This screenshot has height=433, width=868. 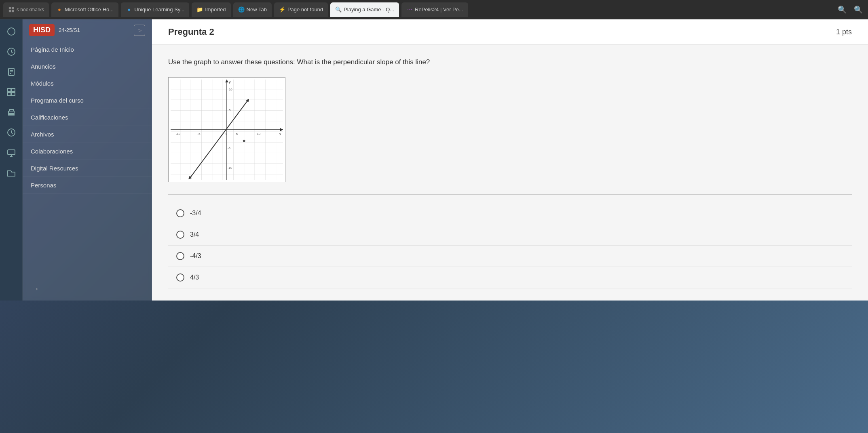 What do you see at coordinates (252, 10) in the screenshot?
I see `tab-new-tab: 🌐 New Tab` at bounding box center [252, 10].